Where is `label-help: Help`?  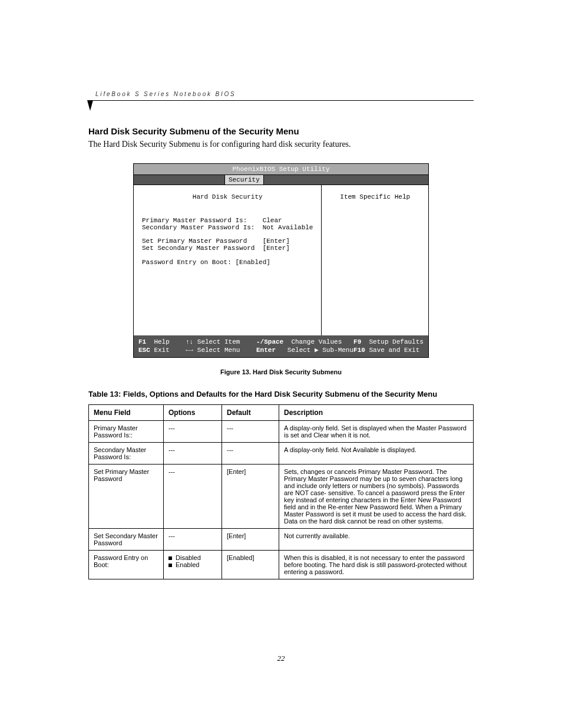 label-help: Help is located at coordinates (161, 342).